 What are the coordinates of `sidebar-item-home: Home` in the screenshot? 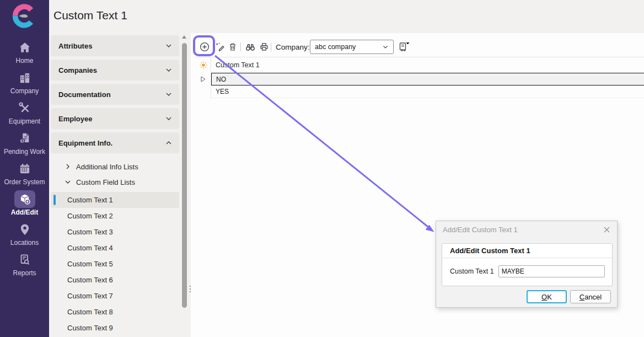 It's located at (24, 52).